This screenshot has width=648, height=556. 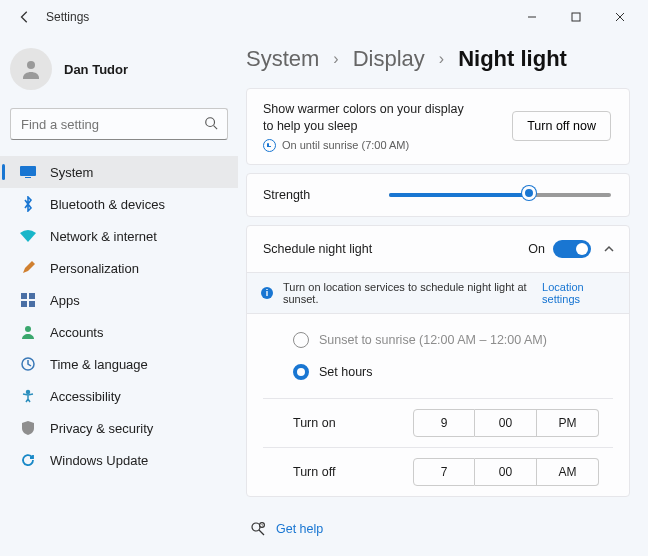 I want to click on strength-slider, so click(x=500, y=195).